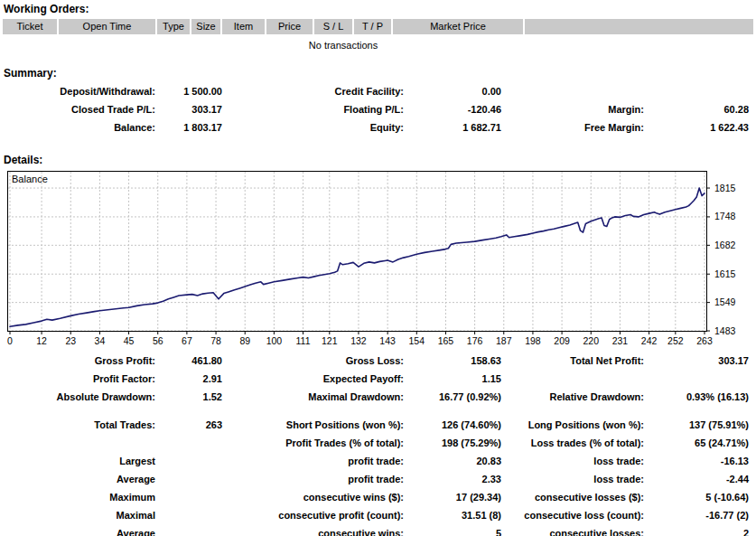 The image size is (756, 536). Describe the element at coordinates (417, 341) in the screenshot. I see `x-axis-tick-label: 154` at that location.